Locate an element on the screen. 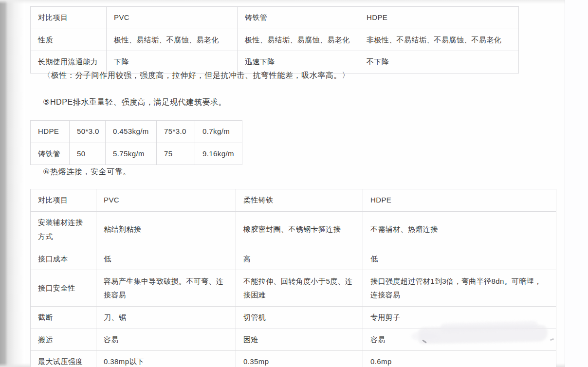 This screenshot has width=588, height=367. table-cell: 接口强度超过管材1到3倍，弯曲半径8dn。可暗埋，连接容易 is located at coordinates (459, 288).